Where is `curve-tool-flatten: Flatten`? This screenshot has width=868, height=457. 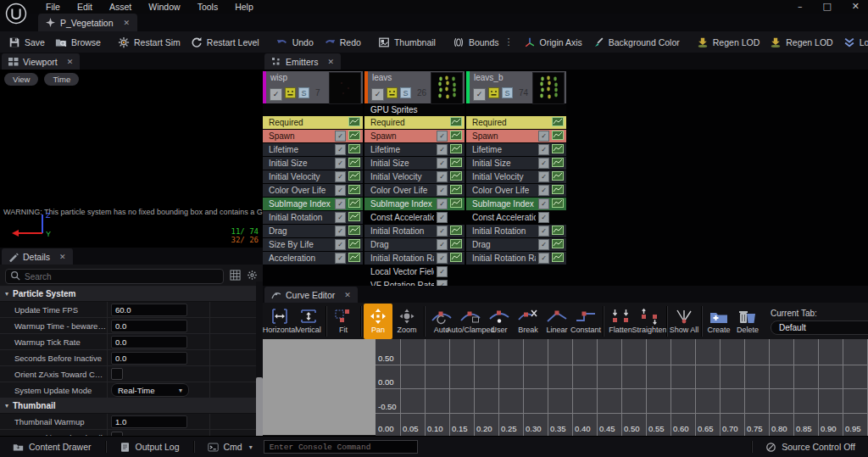 curve-tool-flatten: Flatten is located at coordinates (620, 321).